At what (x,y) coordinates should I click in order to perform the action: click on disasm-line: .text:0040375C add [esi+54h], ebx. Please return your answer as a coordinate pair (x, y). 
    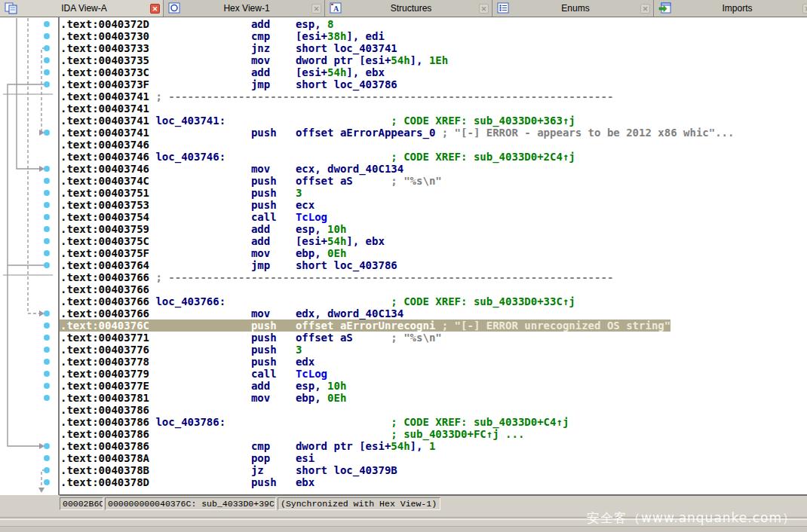
    Looking at the image, I should click on (433, 241).